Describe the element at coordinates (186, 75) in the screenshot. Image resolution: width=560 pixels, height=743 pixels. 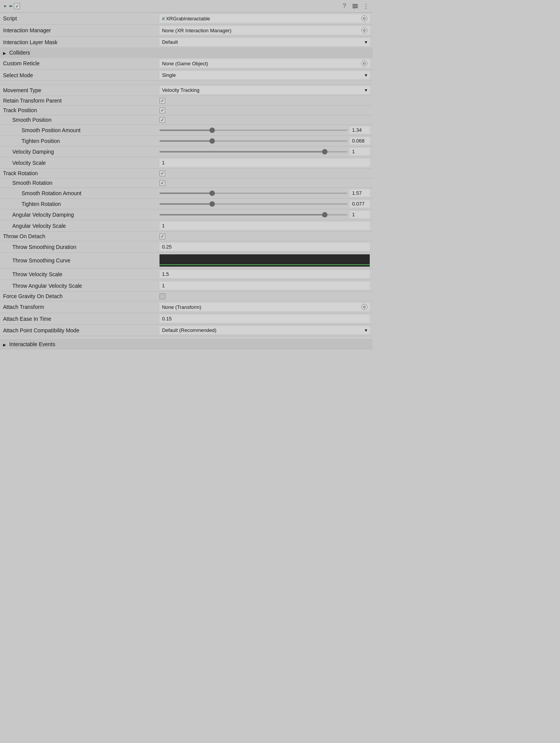
I see `row-select-mode: Select Mode Single ▾` at that location.